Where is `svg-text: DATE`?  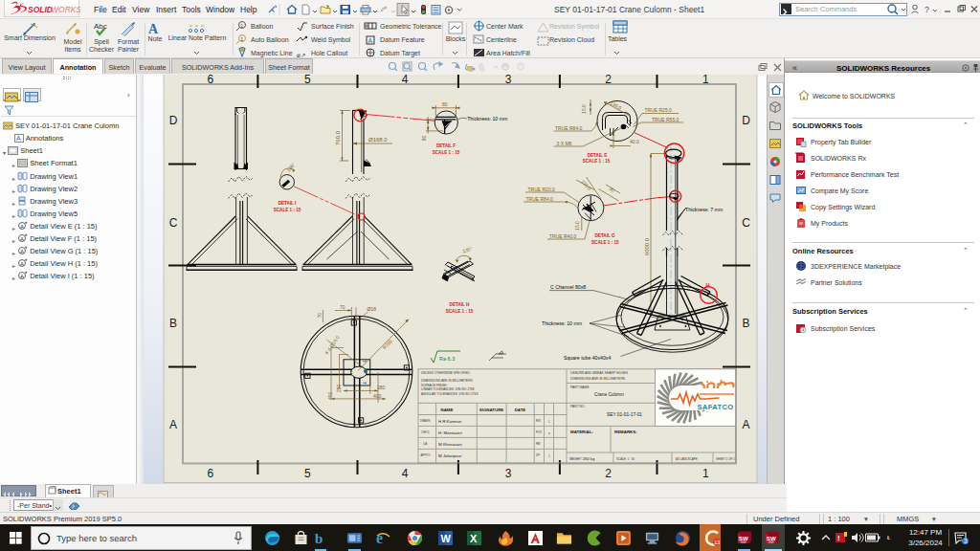 svg-text: DATE is located at coordinates (521, 409).